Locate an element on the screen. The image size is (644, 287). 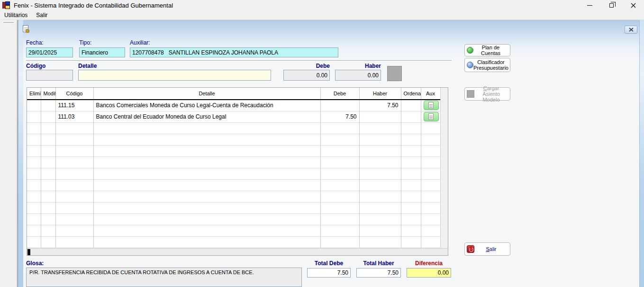
auxiliar-label: Auxiliar: is located at coordinates (140, 43).